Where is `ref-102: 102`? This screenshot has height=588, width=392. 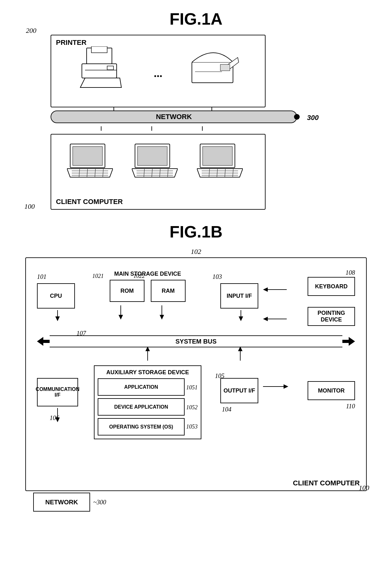
ref-102: 102 is located at coordinates (196, 252).